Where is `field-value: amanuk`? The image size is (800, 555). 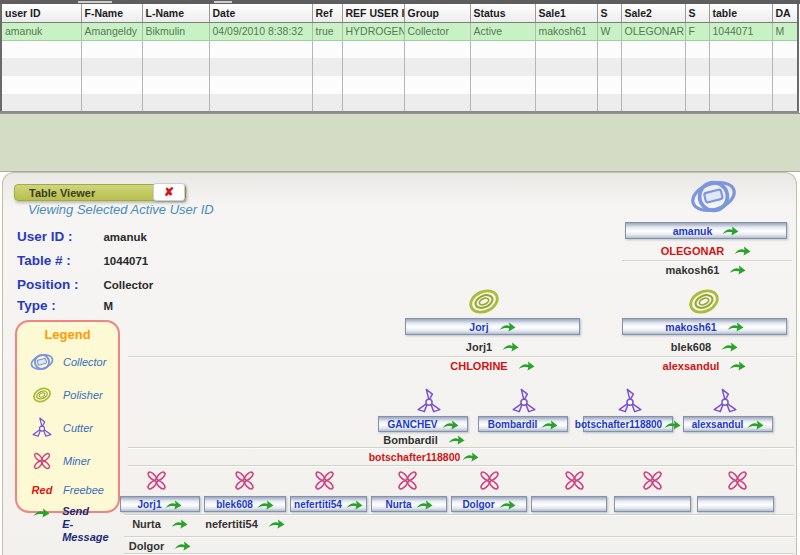
field-value: amanuk is located at coordinates (124, 237).